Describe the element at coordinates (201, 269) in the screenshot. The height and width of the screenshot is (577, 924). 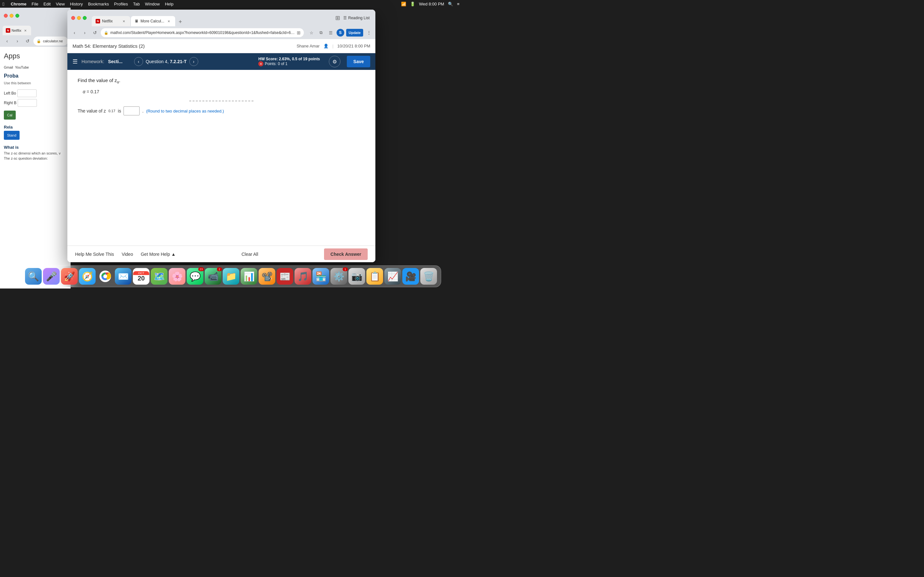
I see `messages-badge: 23` at that location.